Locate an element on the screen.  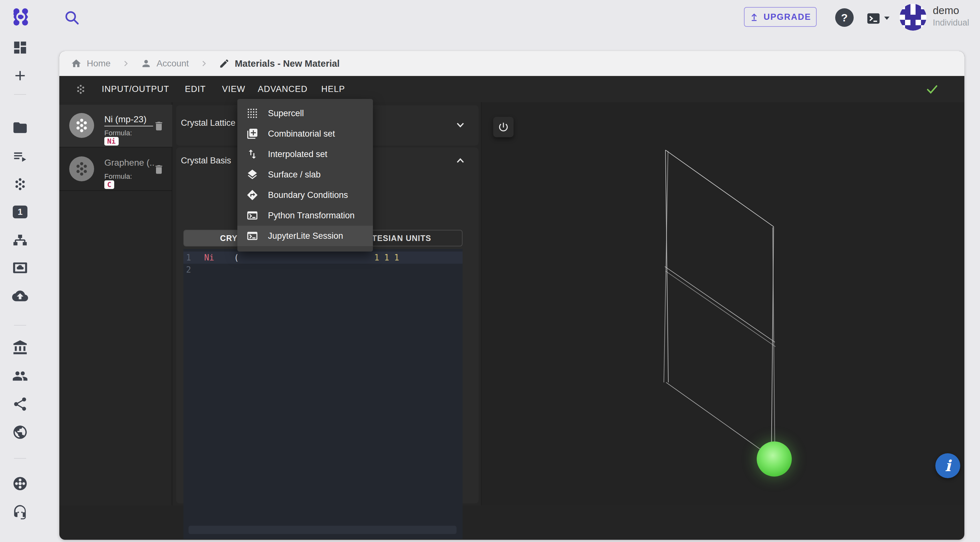
menu-help: HELP is located at coordinates (333, 89).